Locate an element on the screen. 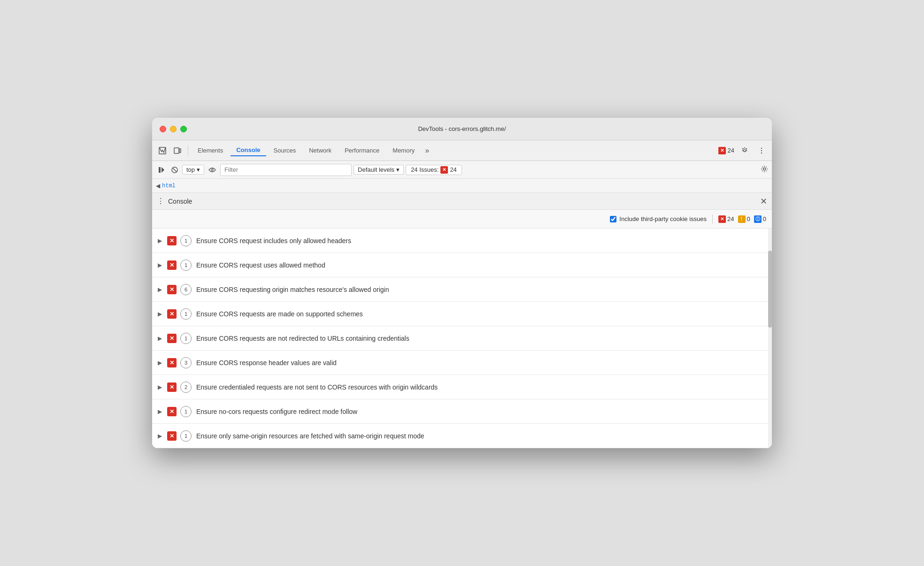 The image size is (924, 566). cookie-checkbox-row: Include third-party cookie issues is located at coordinates (658, 219).